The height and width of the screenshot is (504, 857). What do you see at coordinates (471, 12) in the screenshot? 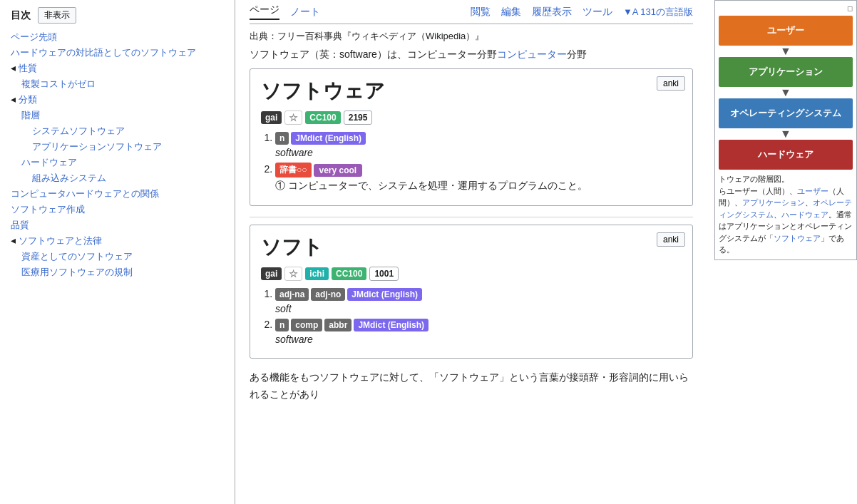
I see `top-nav: ページ ノート 閲覧 編集 履歴表示 ツール ▼A 131の言語版` at bounding box center [471, 12].